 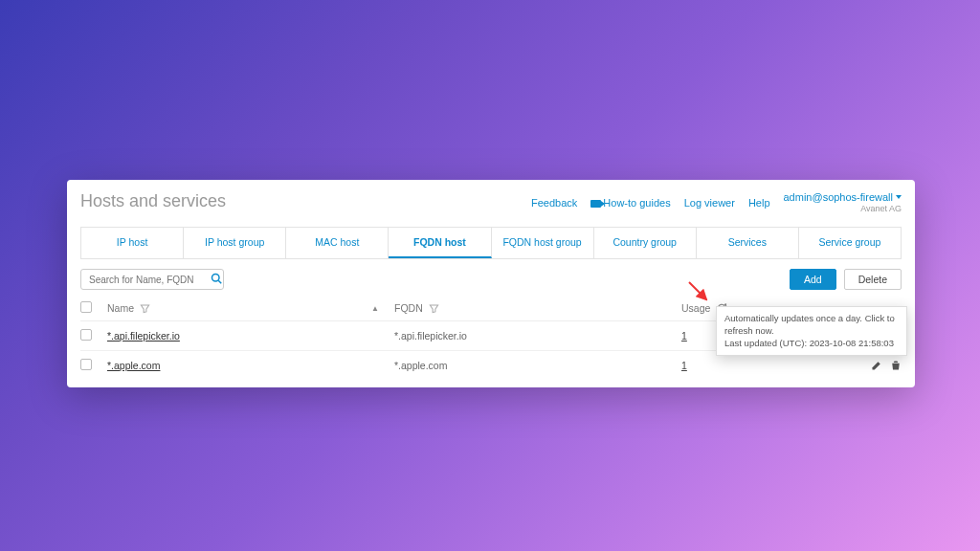 What do you see at coordinates (132, 243) in the screenshot?
I see `tab-ip-host: IP host` at bounding box center [132, 243].